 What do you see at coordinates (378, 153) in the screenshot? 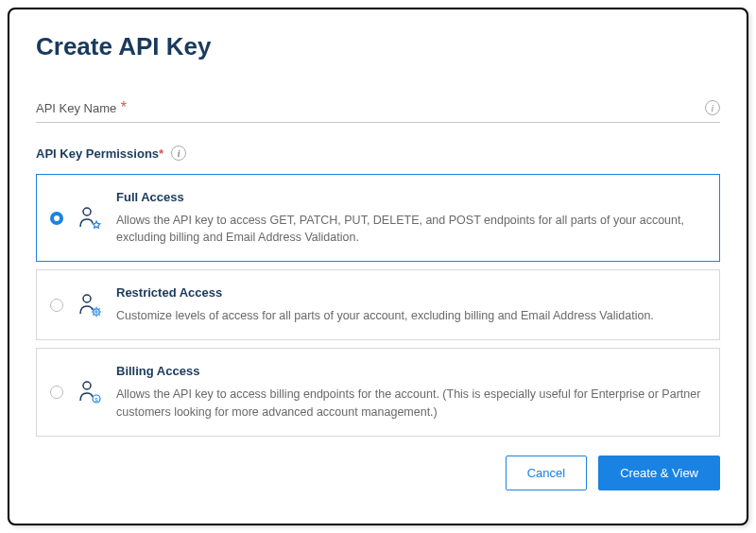
I see `permissions-section-label: API Key Permissions* i` at bounding box center [378, 153].